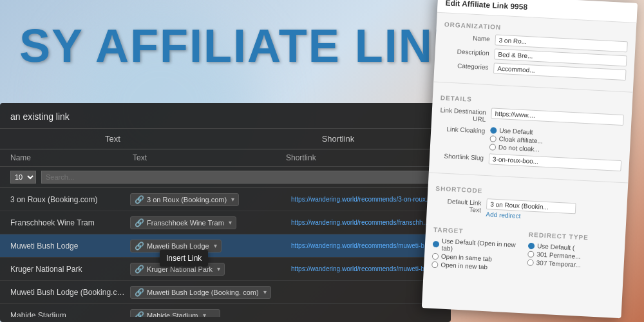  Describe the element at coordinates (184, 200) in the screenshot. I see `row-text-inner: 🔗 3 on Roux (Booking.com) ▾` at that location.